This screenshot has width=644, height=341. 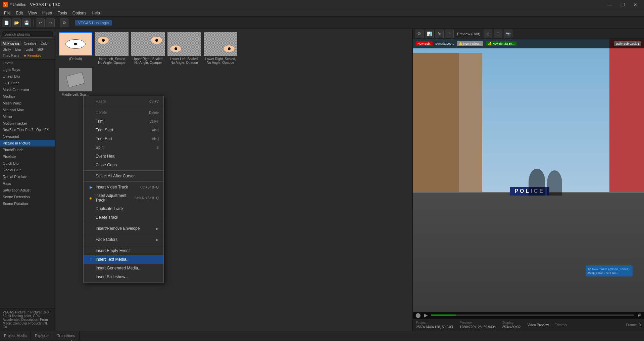 I want to click on plugin-item-radialpixelate: Radial Pixelate, so click(x=28, y=177).